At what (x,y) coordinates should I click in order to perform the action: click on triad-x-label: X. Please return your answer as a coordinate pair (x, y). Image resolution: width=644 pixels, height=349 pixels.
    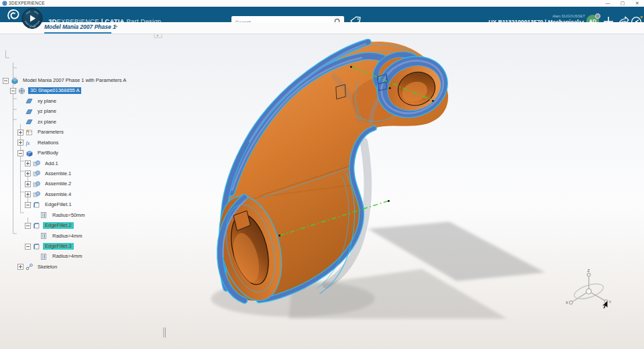
    Looking at the image, I should click on (567, 303).